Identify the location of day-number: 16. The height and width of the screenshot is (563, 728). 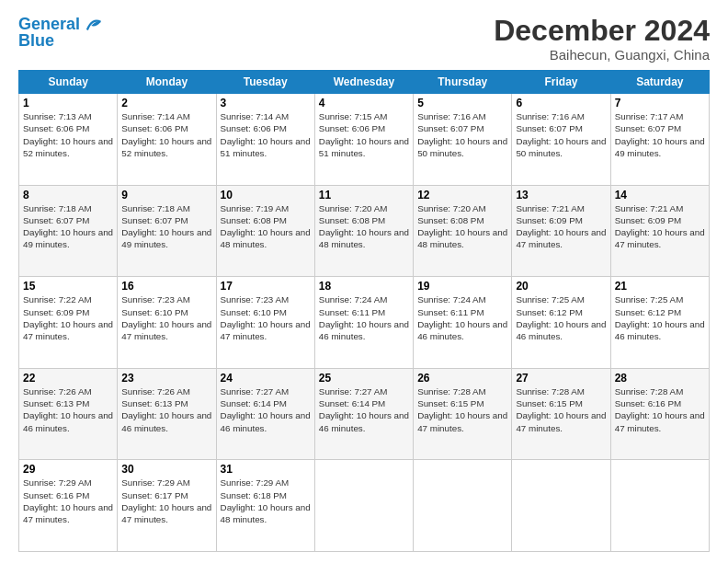
(166, 286).